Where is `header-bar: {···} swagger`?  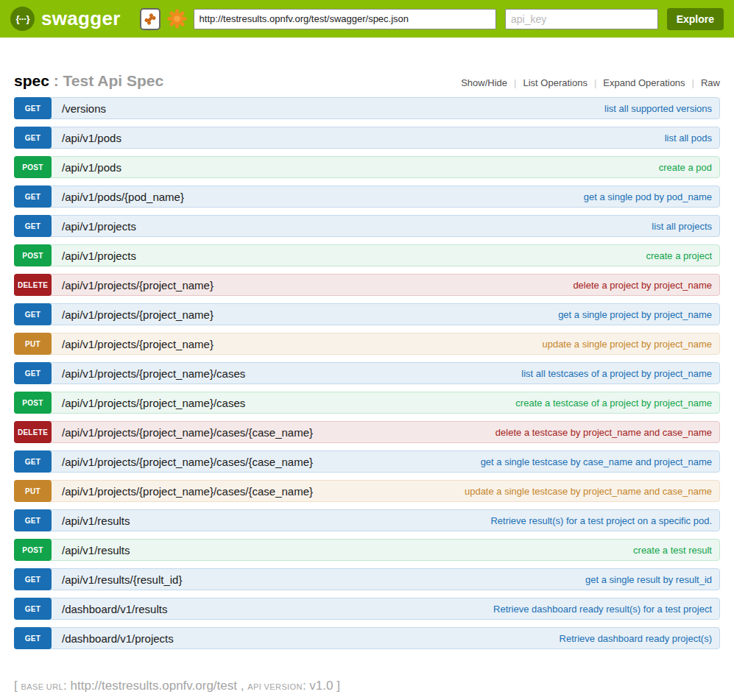
header-bar: {···} swagger is located at coordinates (367, 19).